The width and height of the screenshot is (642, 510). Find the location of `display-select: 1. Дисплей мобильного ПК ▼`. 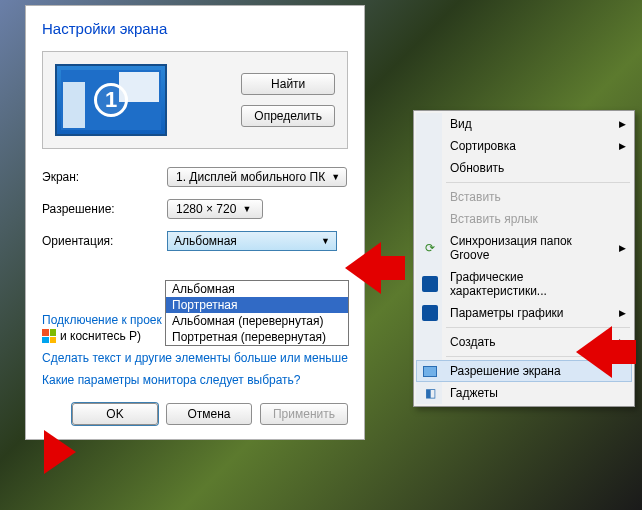

display-select: 1. Дисплей мобильного ПК ▼ is located at coordinates (257, 177).